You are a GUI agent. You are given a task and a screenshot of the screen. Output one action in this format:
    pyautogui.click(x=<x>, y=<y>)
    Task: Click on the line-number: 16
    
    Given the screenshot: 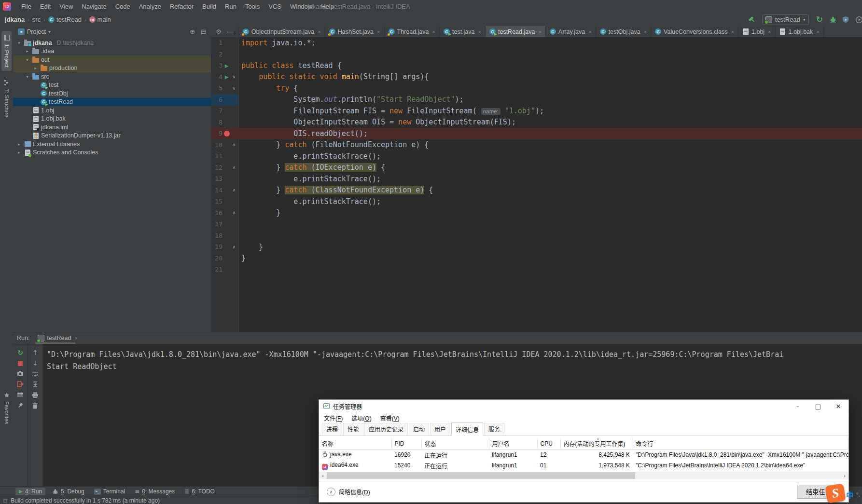 What is the action you would take?
    pyautogui.click(x=217, y=213)
    